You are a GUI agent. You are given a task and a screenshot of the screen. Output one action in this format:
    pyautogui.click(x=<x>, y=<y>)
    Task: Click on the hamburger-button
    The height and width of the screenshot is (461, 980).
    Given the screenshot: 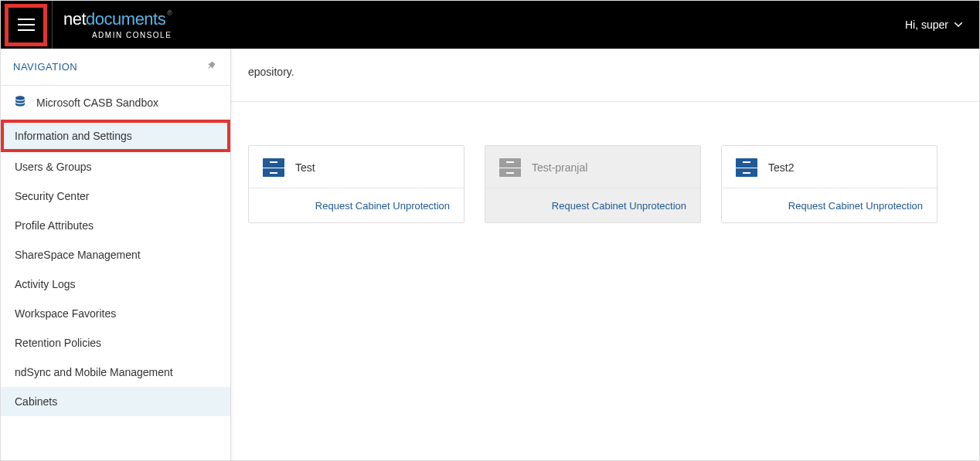 What is the action you would take?
    pyautogui.click(x=26, y=25)
    